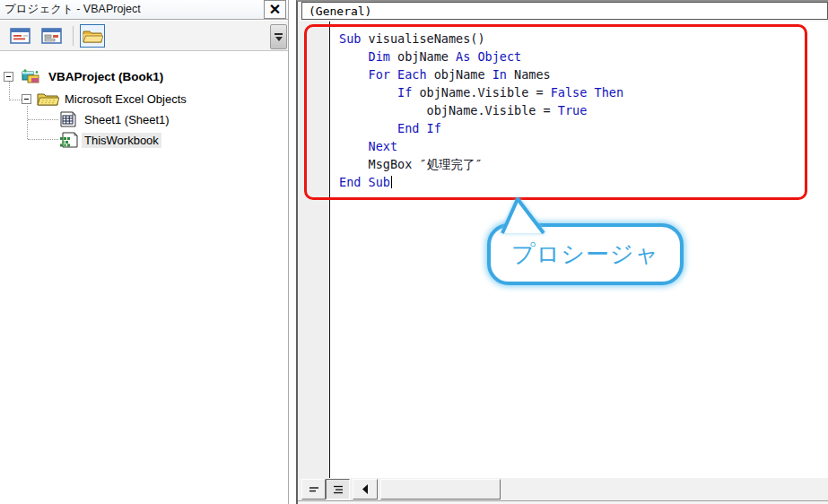 The width and height of the screenshot is (828, 504). Describe the element at coordinates (278, 37) in the screenshot. I see `toolbar-options-button` at that location.